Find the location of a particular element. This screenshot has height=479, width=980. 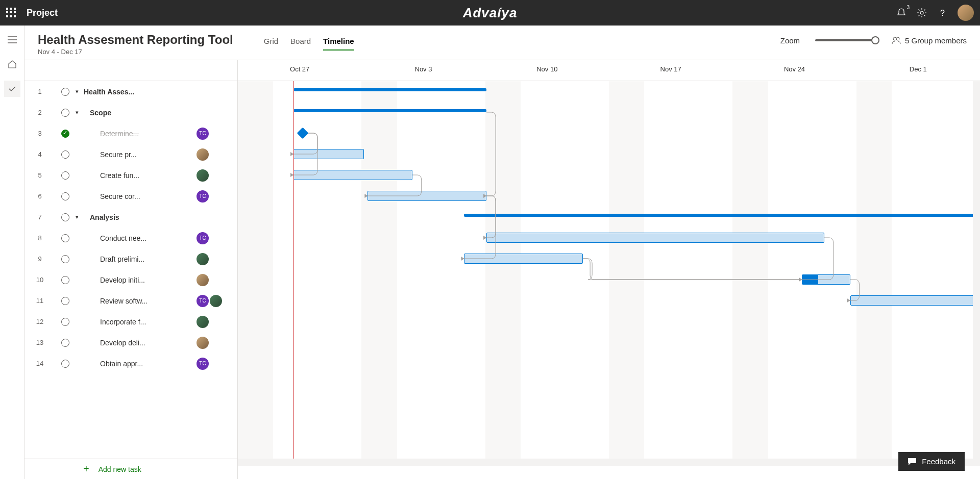

task-row: 5 Create fun... is located at coordinates (131, 175).